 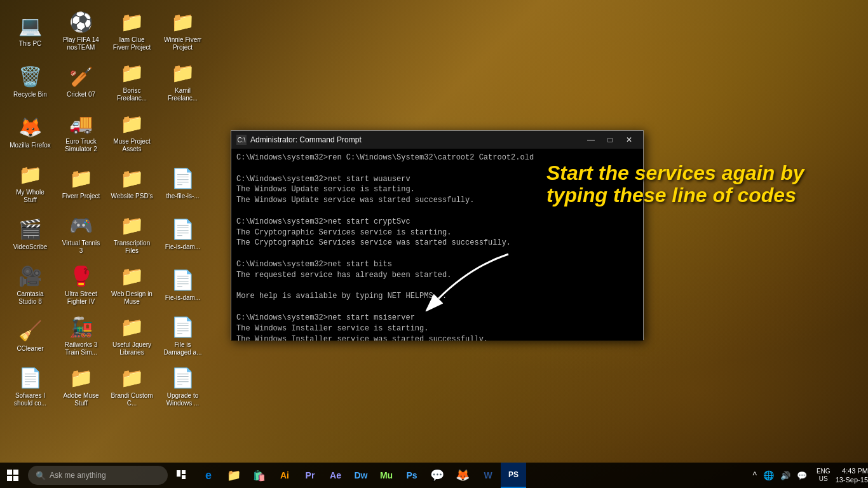 What do you see at coordinates (467, 280) in the screenshot?
I see `arrow-indicator` at bounding box center [467, 280].